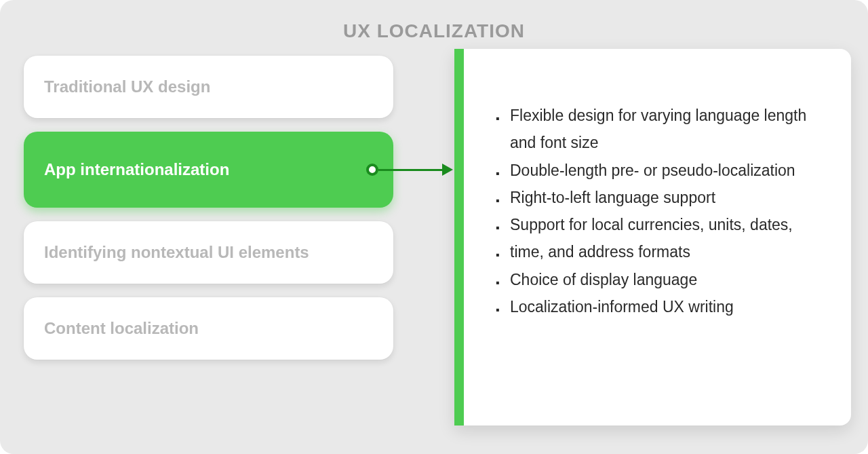 The height and width of the screenshot is (454, 868). What do you see at coordinates (209, 87) in the screenshot?
I see `tab-traditional-ux: Traditional UX design` at bounding box center [209, 87].